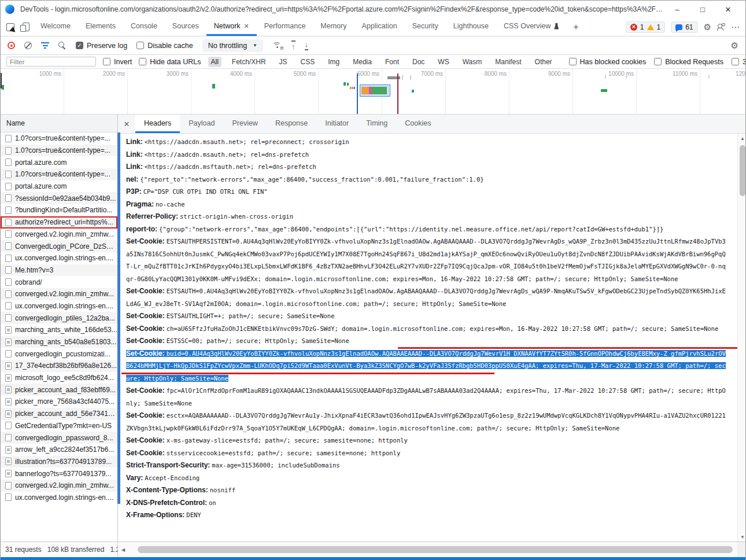 The width and height of the screenshot is (746, 560). What do you see at coordinates (743, 171) in the screenshot?
I see `vertical-scrollbar-thumb` at bounding box center [743, 171].